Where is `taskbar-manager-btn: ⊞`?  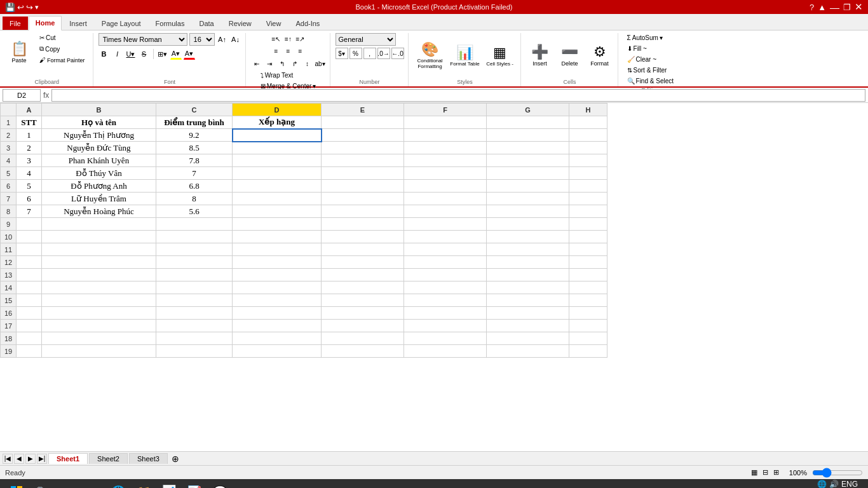 taskbar-manager-btn: ⊞ is located at coordinates (93, 484).